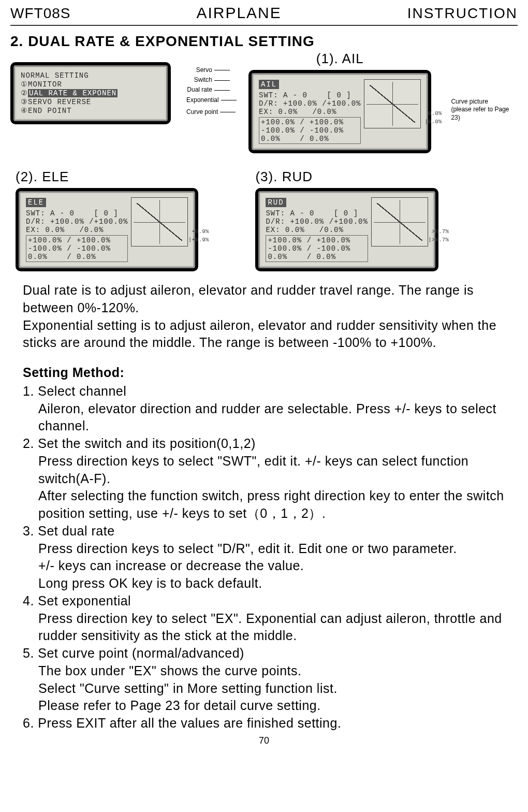 This screenshot has height=812, width=528. What do you see at coordinates (265, 335) in the screenshot?
I see `intro-p2: Exponential setting is to adjust aileron…` at bounding box center [265, 335].